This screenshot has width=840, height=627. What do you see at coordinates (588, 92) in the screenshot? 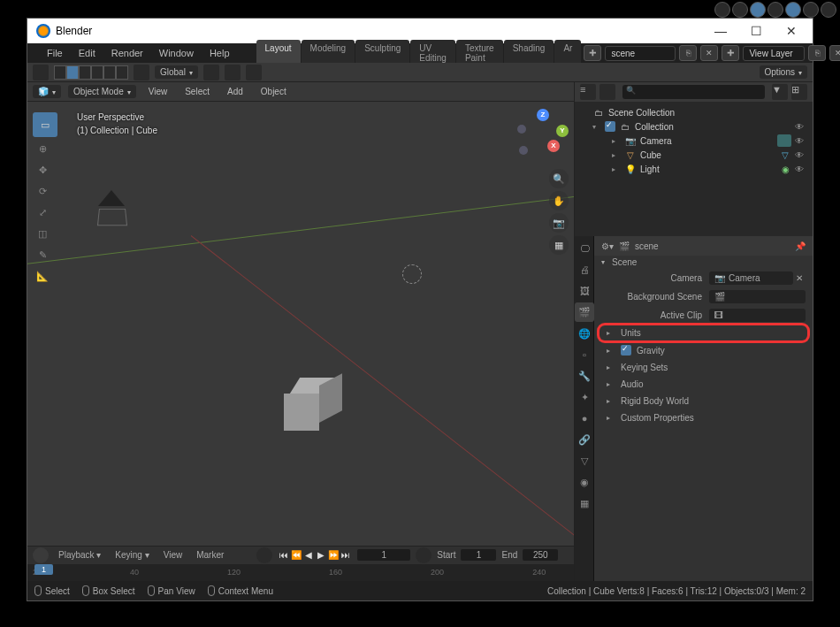
I see `outliner-type-icon: ≡` at bounding box center [588, 92].